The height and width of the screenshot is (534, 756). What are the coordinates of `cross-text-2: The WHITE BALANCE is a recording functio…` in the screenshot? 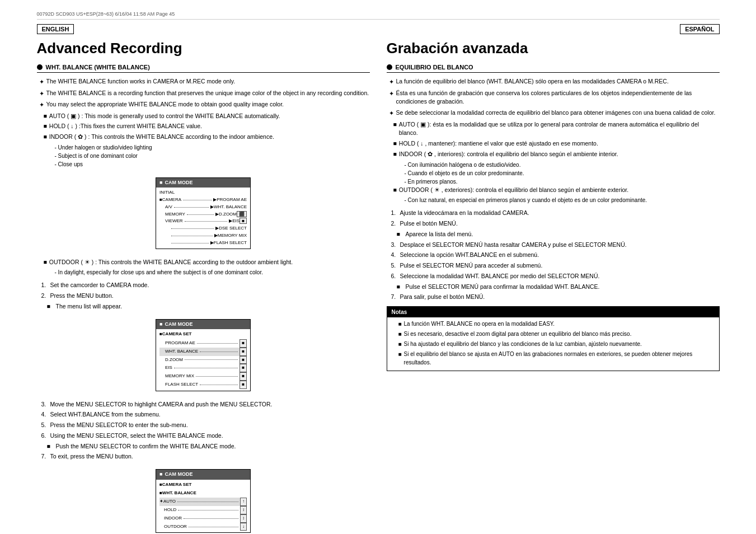 It's located at (208, 94).